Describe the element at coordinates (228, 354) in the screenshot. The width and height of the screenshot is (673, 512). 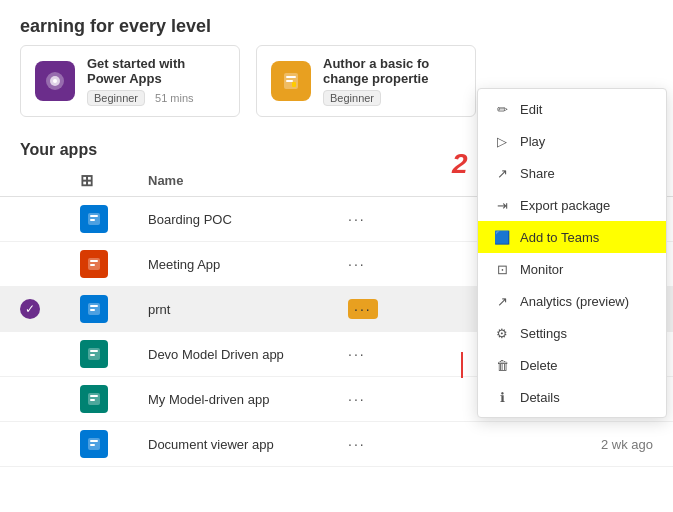
I see `row-name-cell: Devo Model Driven app` at that location.